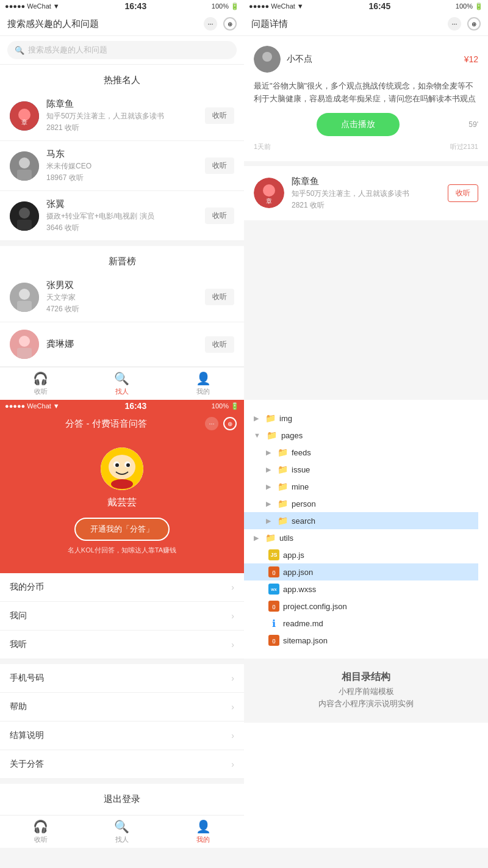  What do you see at coordinates (122, 297) in the screenshot?
I see `person-item-zhangnanshuang: 张男双 天文学家 4726 收听 收听` at bounding box center [122, 297].